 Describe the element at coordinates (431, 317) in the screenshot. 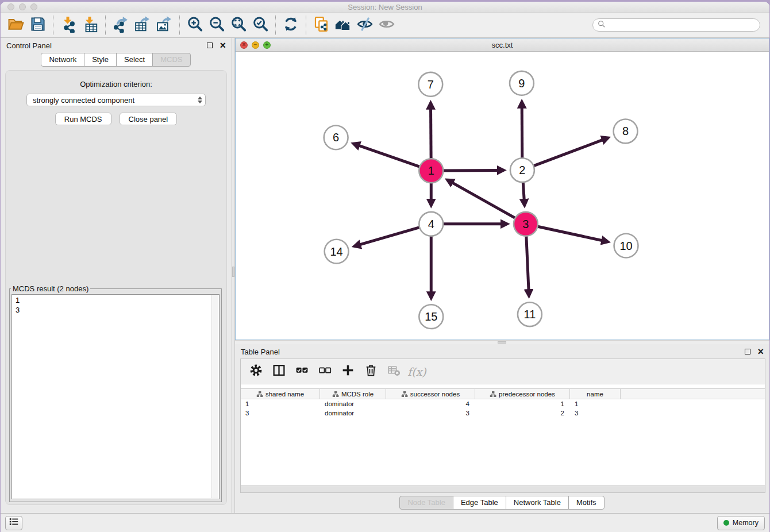

I see `graph-node-label-15: 15` at that location.